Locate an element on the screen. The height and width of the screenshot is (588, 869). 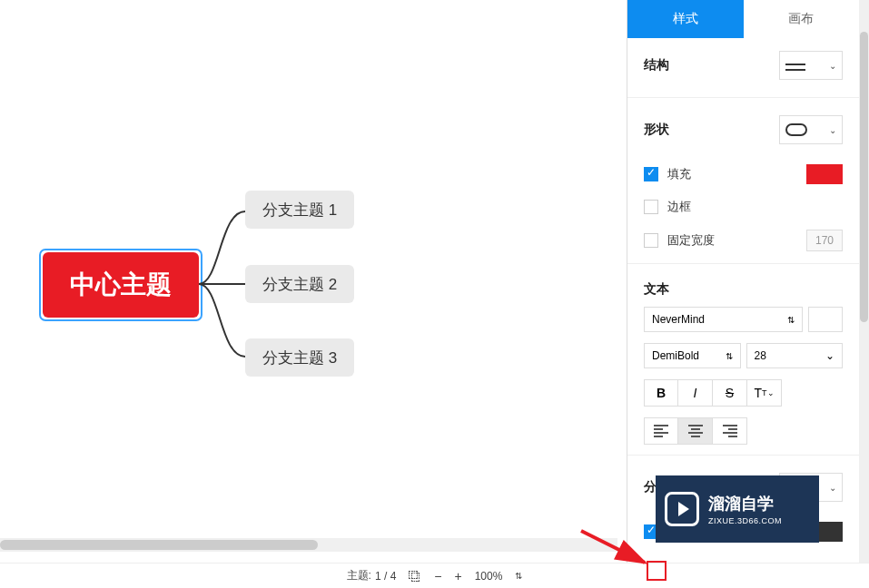
font-family-value: NeverMind is located at coordinates (678, 319).